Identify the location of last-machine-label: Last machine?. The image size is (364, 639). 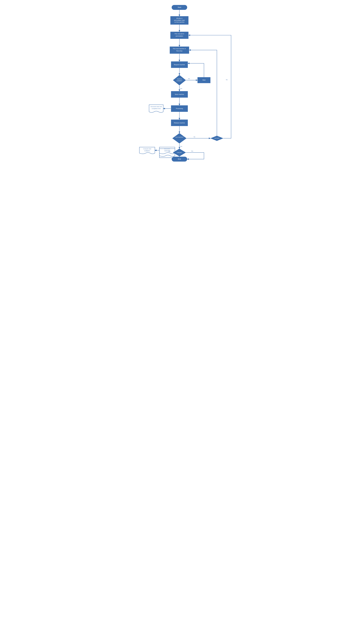
(180, 137).